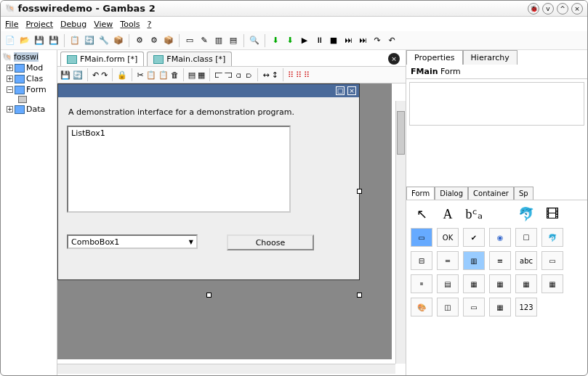 The height and width of the screenshot is (376, 588). What do you see at coordinates (29, 68) in the screenshot?
I see `tree-modules: +Mod` at bounding box center [29, 68].